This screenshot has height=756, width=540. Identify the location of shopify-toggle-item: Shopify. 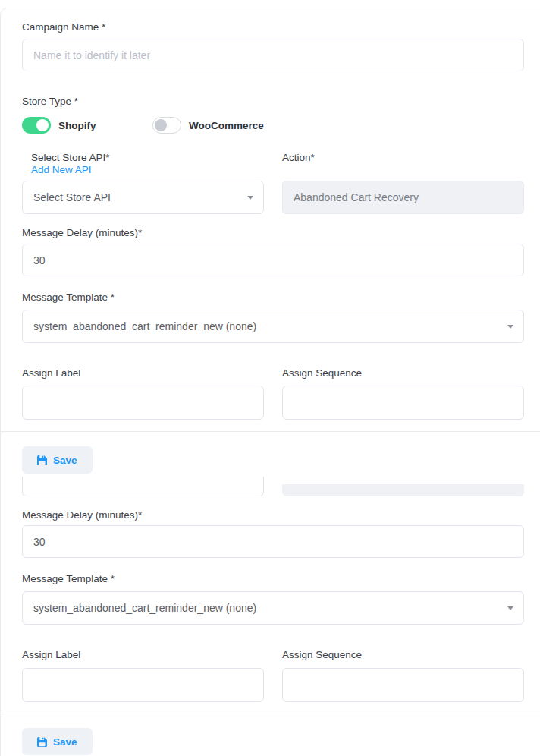
(87, 125).